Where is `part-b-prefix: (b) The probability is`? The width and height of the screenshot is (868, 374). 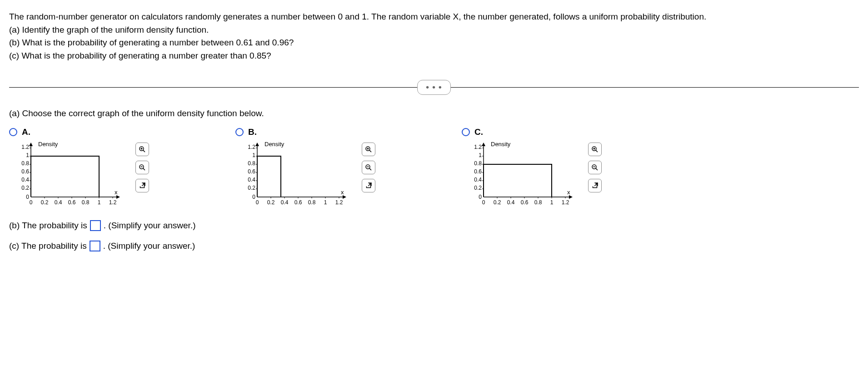 part-b-prefix: (b) The probability is is located at coordinates (48, 226).